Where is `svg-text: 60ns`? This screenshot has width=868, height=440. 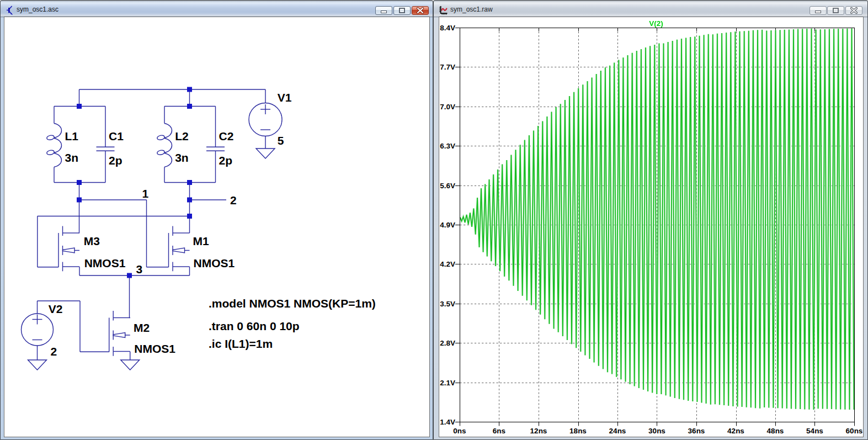 svg-text: 60ns is located at coordinates (854, 431).